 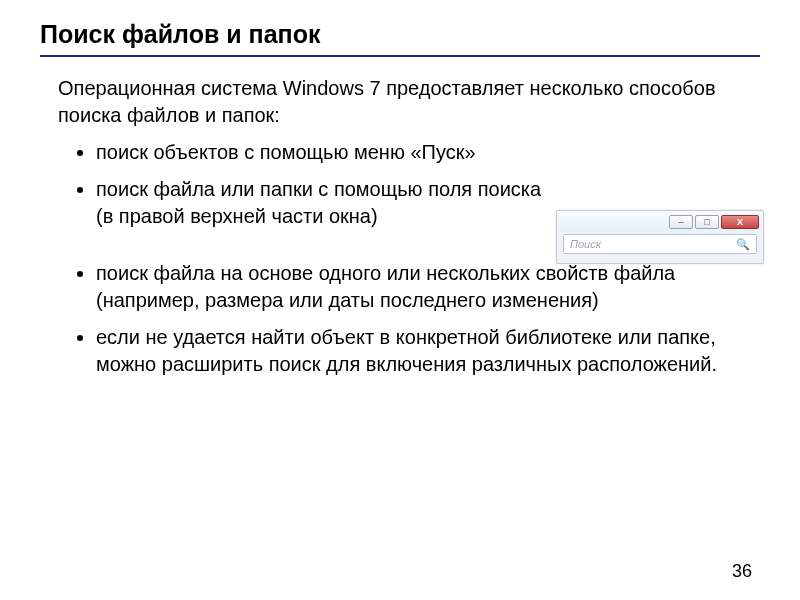 I want to click on search-placeholder: Поиск, so click(x=586, y=244).